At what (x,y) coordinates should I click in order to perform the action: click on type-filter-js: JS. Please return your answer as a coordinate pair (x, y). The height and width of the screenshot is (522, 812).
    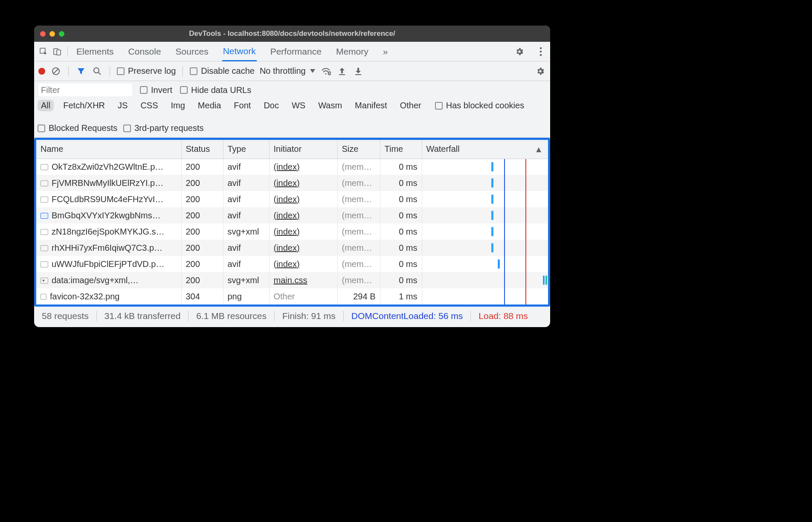
    Looking at the image, I should click on (123, 106).